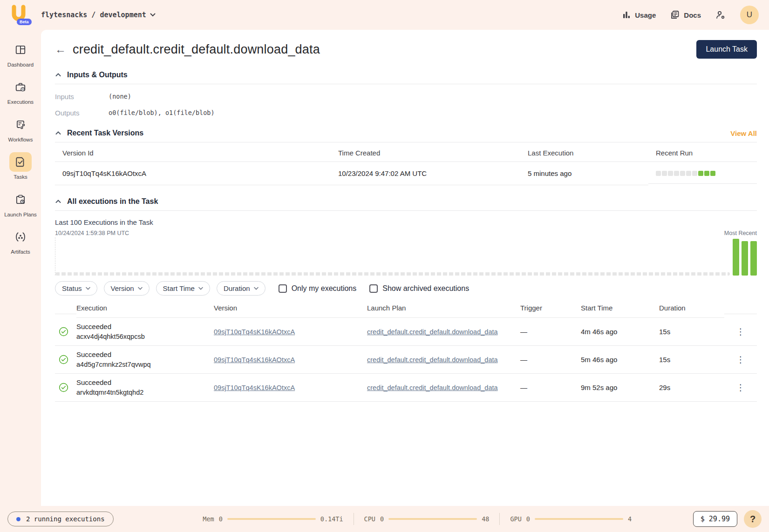  Describe the element at coordinates (82, 97) in the screenshot. I see `inputs-label: Inputs` at that location.